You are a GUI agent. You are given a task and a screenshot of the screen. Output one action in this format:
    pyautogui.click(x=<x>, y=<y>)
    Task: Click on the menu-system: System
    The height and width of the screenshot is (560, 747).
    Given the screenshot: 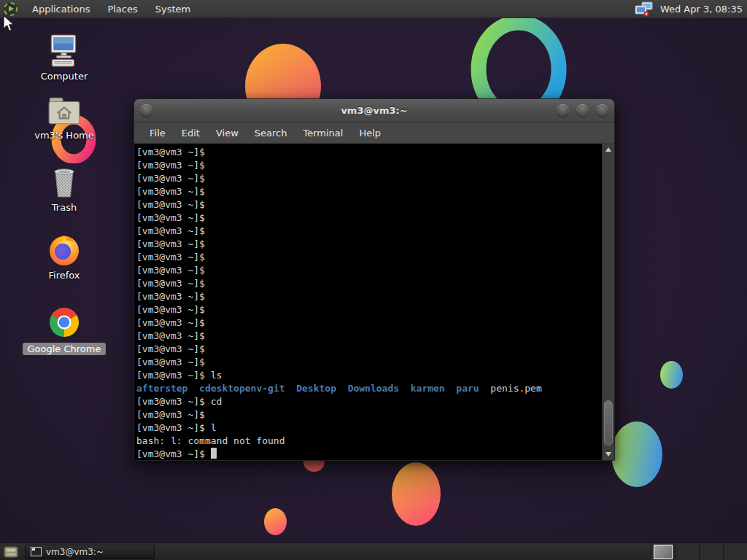 What is the action you would take?
    pyautogui.click(x=173, y=9)
    